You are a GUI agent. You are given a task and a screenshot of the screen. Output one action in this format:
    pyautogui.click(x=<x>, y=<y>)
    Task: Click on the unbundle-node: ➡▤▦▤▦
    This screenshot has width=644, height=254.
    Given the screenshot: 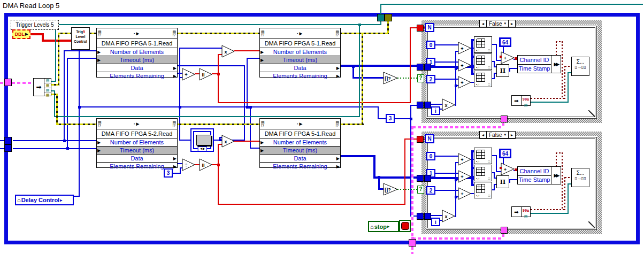 What is the action you would take?
    pyautogui.click(x=42, y=87)
    